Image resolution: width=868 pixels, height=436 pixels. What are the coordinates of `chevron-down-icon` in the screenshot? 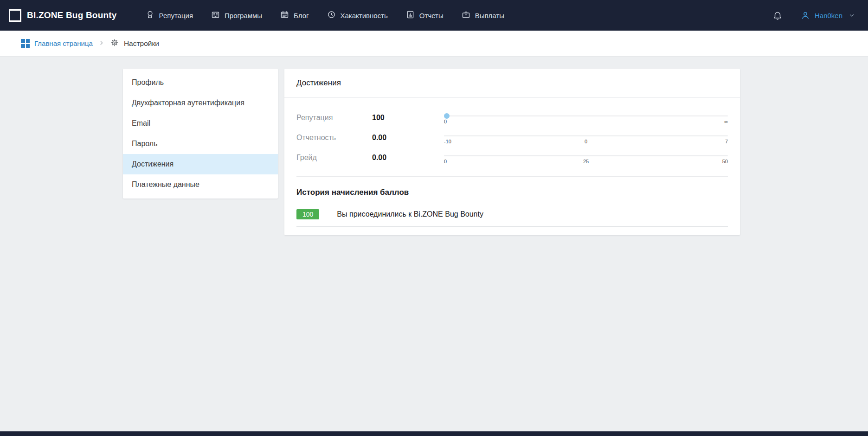 It's located at (852, 15).